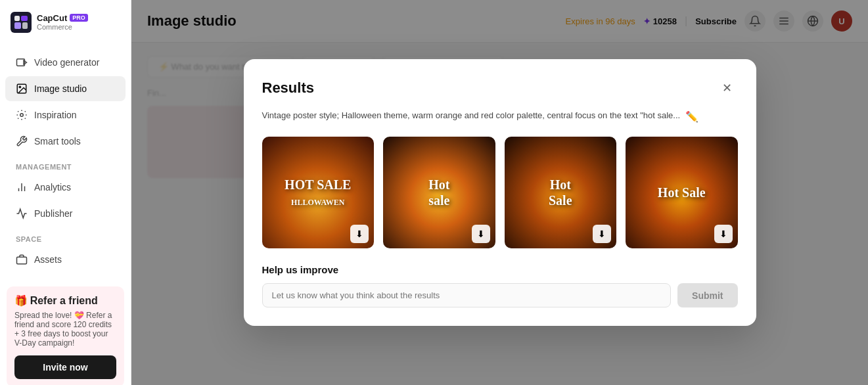 The width and height of the screenshot is (868, 385). What do you see at coordinates (472, 116) in the screenshot?
I see `prompt-text: Vintage poster style; Halloween theme, w…` at bounding box center [472, 116].